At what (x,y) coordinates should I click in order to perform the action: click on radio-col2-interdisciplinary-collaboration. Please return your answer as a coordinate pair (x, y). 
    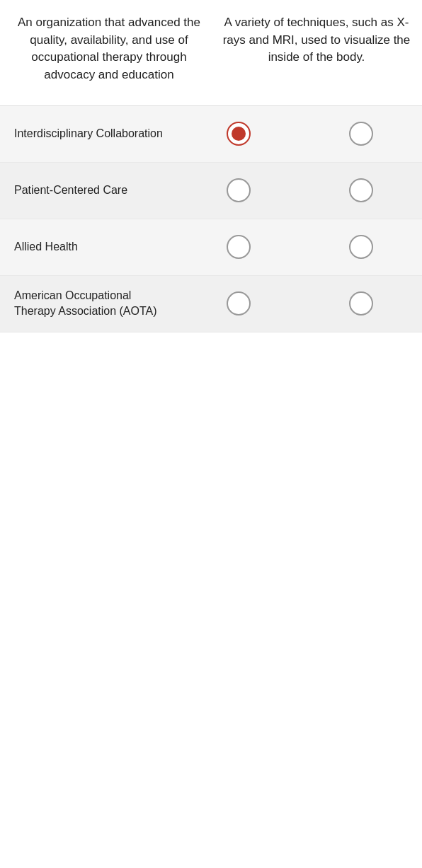
    Looking at the image, I should click on (361, 134).